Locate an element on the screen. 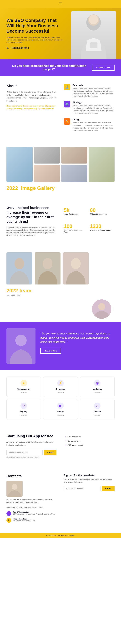 This screenshot has height=644, width=121. stat-business-plans: 100 Successful Business Plans is located at coordinates (75, 228).